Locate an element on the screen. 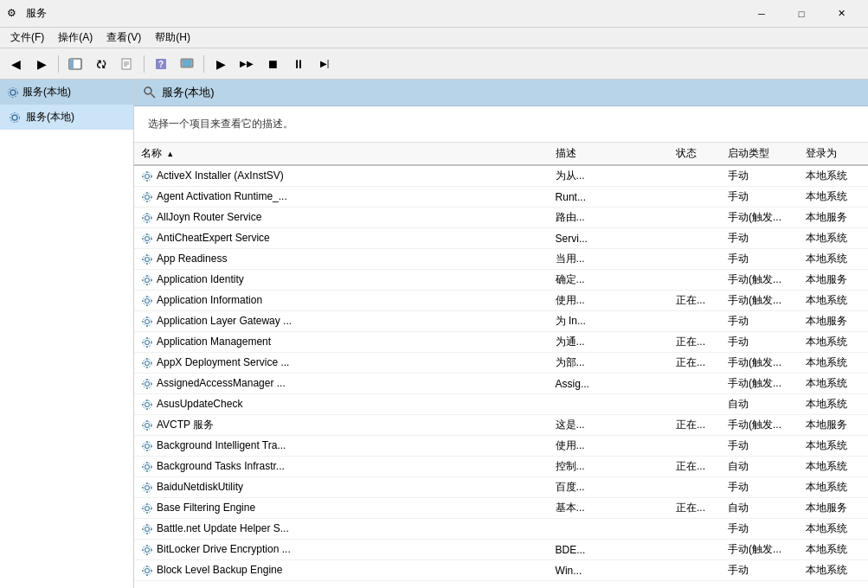  cell-name: Application Identity is located at coordinates (341, 280).